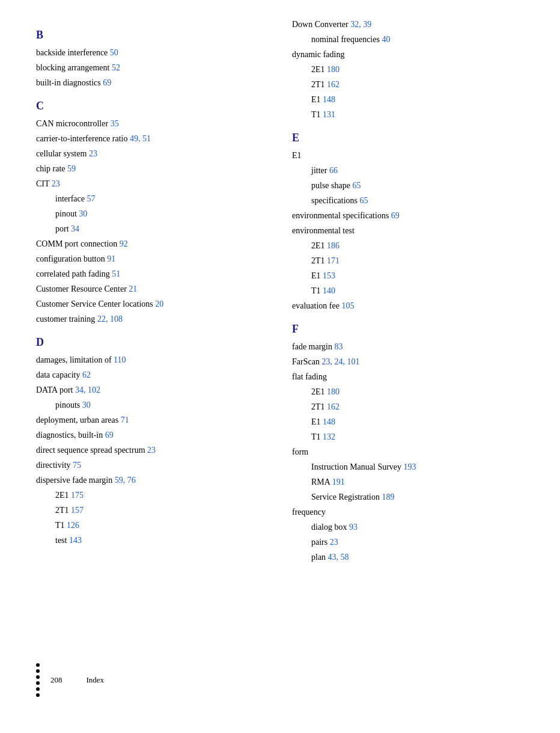  What do you see at coordinates (159, 304) in the screenshot?
I see `entry-link: 20` at bounding box center [159, 304].